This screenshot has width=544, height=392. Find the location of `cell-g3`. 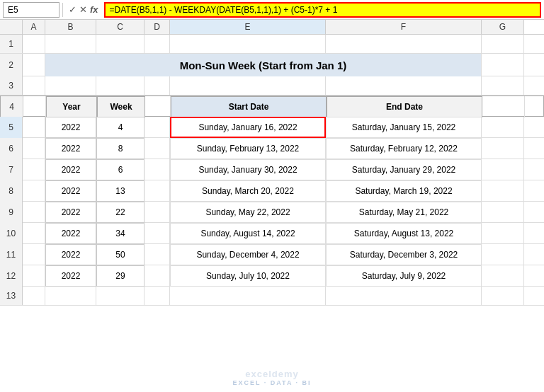

cell-g3 is located at coordinates (503, 86).